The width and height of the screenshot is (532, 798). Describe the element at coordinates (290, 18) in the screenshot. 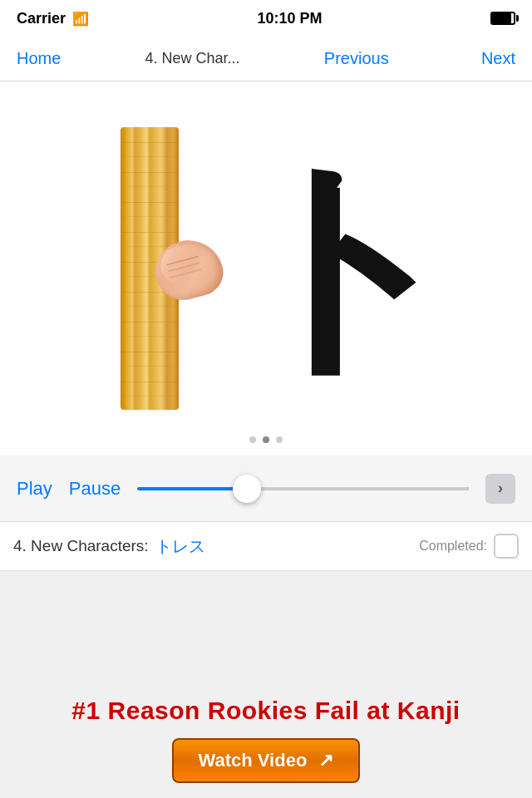

I see `status-time: 10:10 PM` at that location.